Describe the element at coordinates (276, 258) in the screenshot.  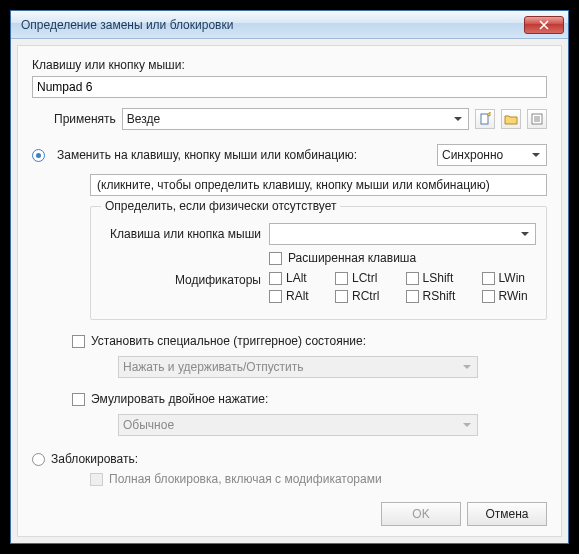
I see `extended-checkbox` at that location.